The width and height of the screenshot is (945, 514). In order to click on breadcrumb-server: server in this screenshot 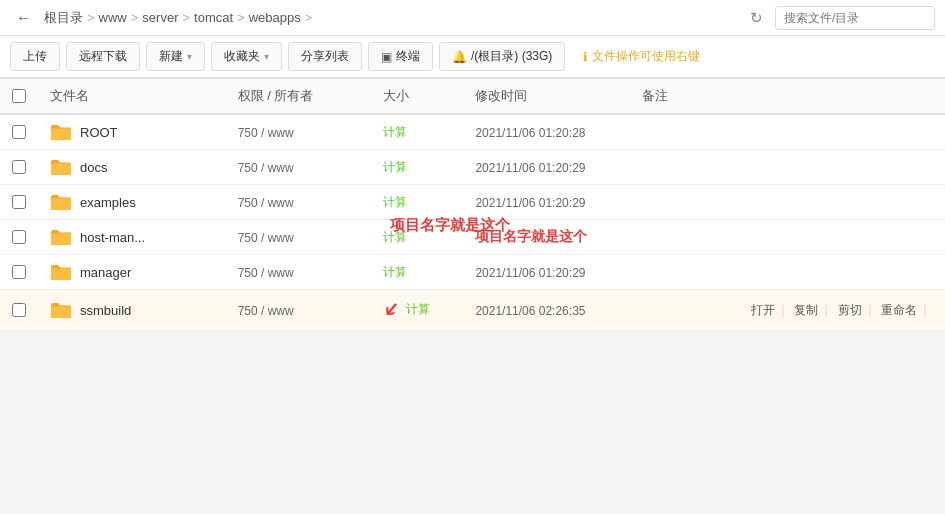, I will do `click(160, 18)`.